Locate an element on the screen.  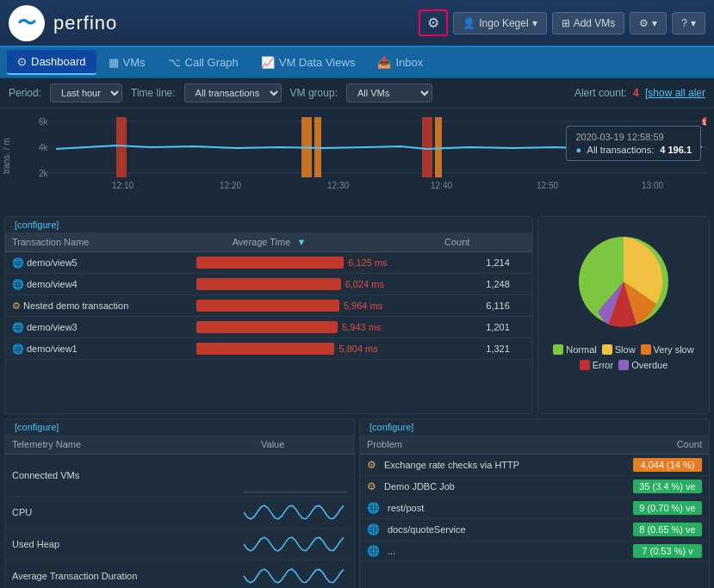
nav-item-vmdataviews: 📈 VM Data Views is located at coordinates (308, 62).